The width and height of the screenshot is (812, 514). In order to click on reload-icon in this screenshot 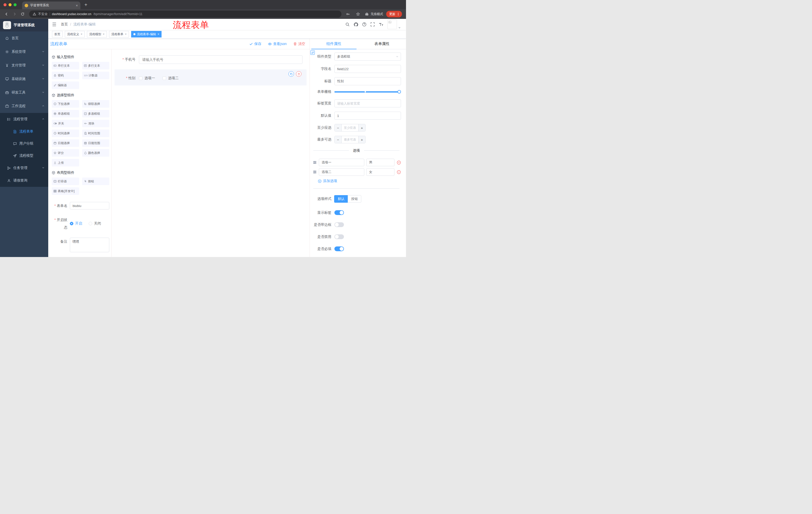, I will do `click(23, 14)`.